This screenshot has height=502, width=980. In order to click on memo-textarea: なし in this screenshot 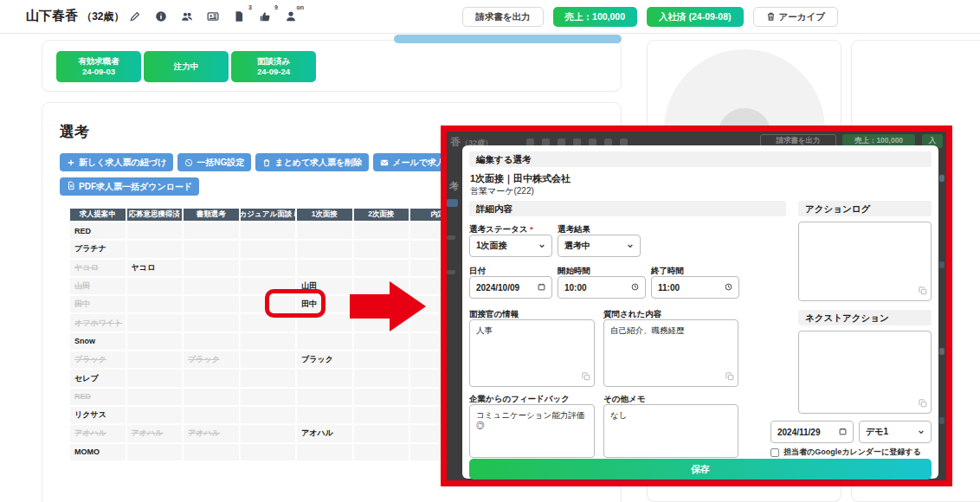, I will do `click(671, 431)`.